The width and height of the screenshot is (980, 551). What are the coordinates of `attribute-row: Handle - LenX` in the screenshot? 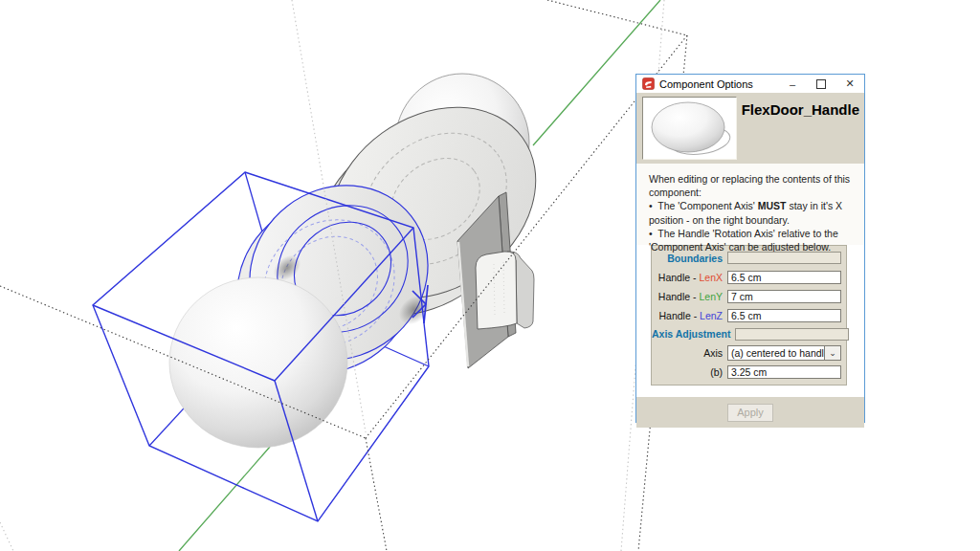 It's located at (748, 277).